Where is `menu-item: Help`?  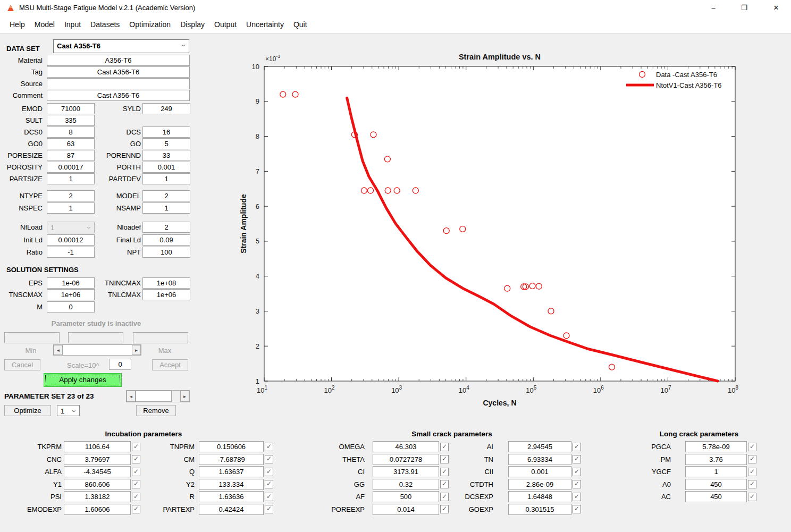
menu-item: Help is located at coordinates (17, 24).